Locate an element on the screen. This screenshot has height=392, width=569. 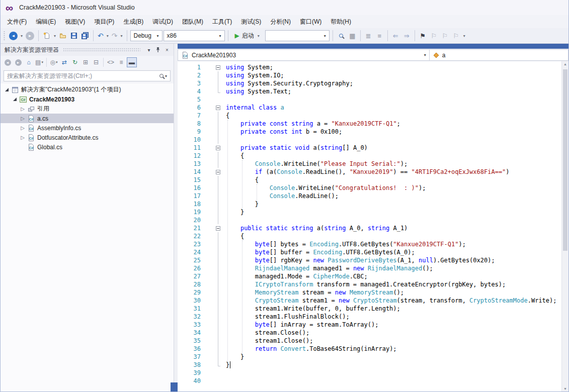
clear-bookmarks-icon: ⚐ is located at coordinates (456, 36).